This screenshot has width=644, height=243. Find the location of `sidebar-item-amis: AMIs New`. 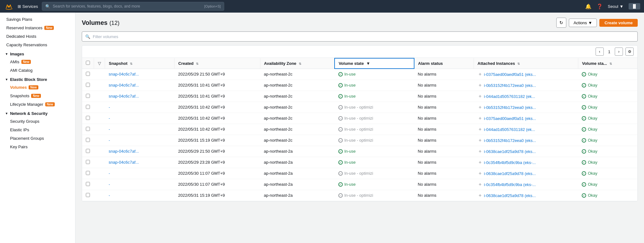

sidebar-item-amis: AMIs New is located at coordinates (38, 62).